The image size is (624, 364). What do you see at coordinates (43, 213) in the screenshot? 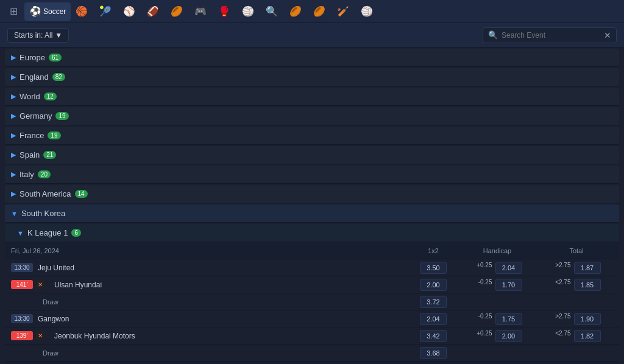
I see `category-south-korea-label: South Korea` at bounding box center [43, 213].